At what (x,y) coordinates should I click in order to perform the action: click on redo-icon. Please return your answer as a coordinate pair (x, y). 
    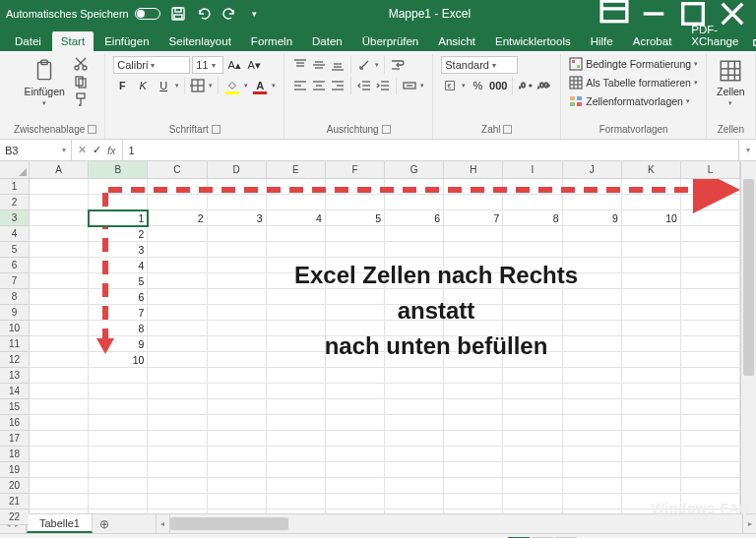
    Looking at the image, I should click on (229, 14).